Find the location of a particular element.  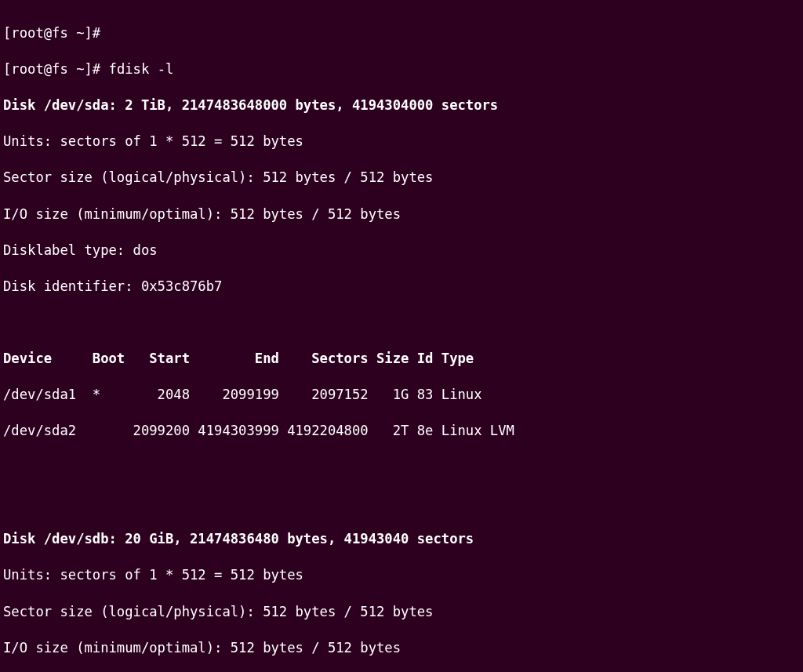

partition-row-sda2: /dev/sda2 2099200 4194303999 4192204800 … is located at coordinates (402, 431).